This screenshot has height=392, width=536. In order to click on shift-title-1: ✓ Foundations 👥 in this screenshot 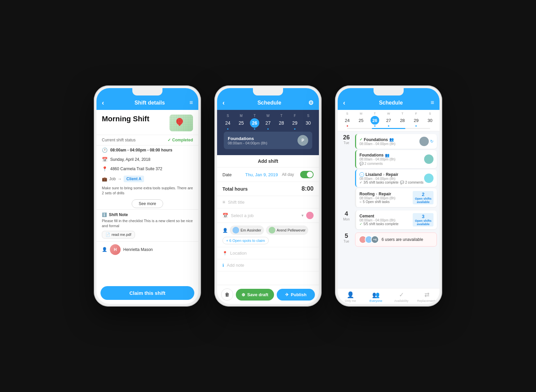, I will do `click(389, 140)`.